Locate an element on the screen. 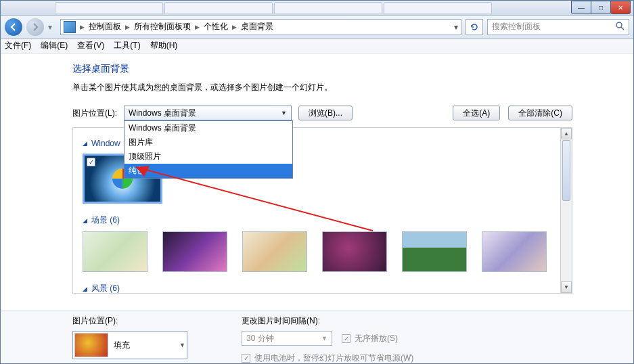  picture-location-row: 图片位置(L): Windows 桌面背景 ▼ Windows 桌面背景 图片库… is located at coordinates (322, 113).